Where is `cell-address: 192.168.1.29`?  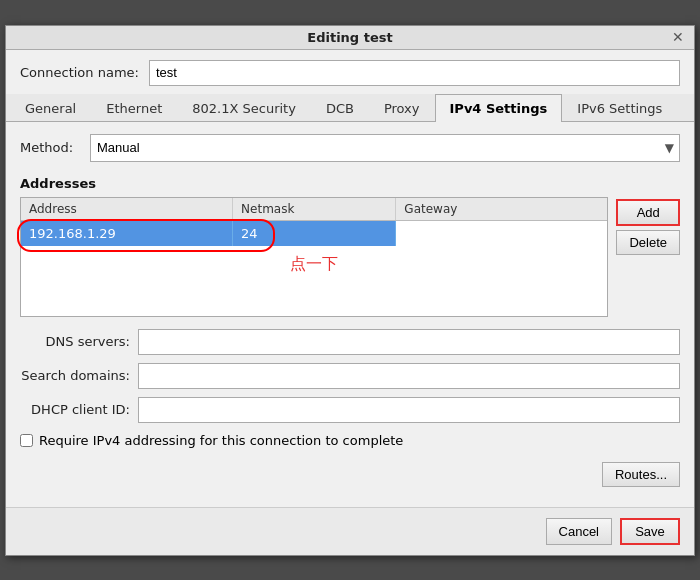
cell-address: 192.168.1.29 is located at coordinates (127, 234).